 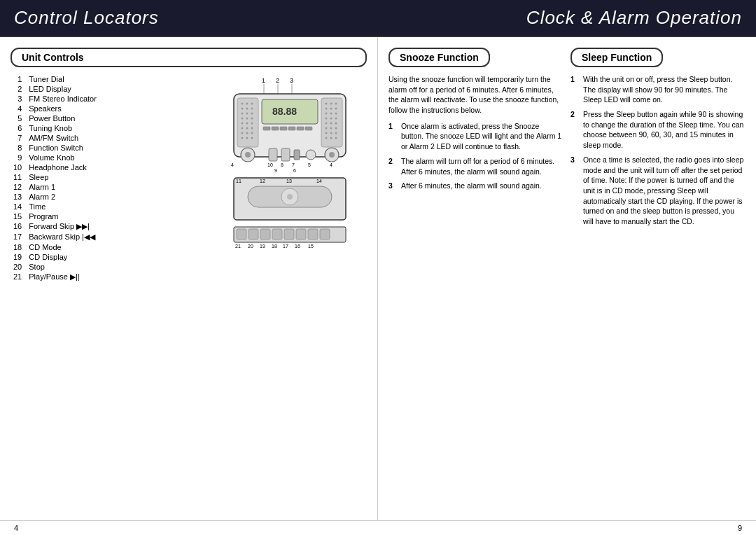 What do you see at coordinates (18, 128) in the screenshot?
I see `control-num: 6` at bounding box center [18, 128].